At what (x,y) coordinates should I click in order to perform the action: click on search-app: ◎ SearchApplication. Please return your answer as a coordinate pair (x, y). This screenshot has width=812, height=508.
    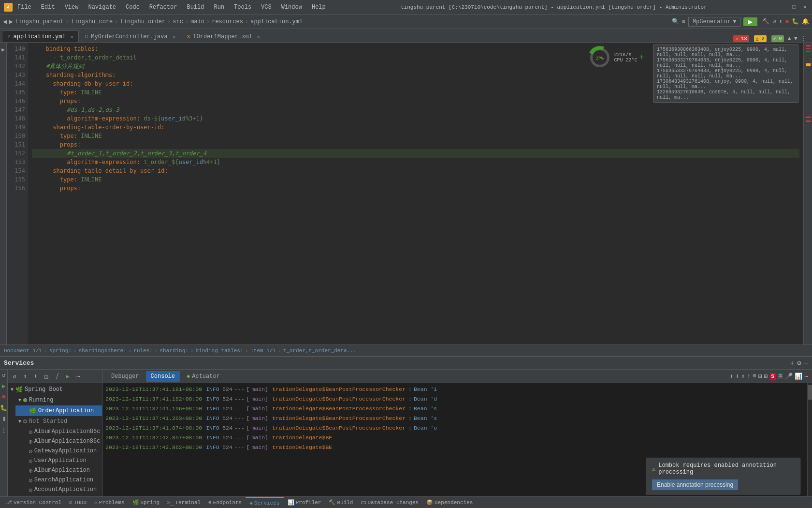
    Looking at the image, I should click on (59, 480).